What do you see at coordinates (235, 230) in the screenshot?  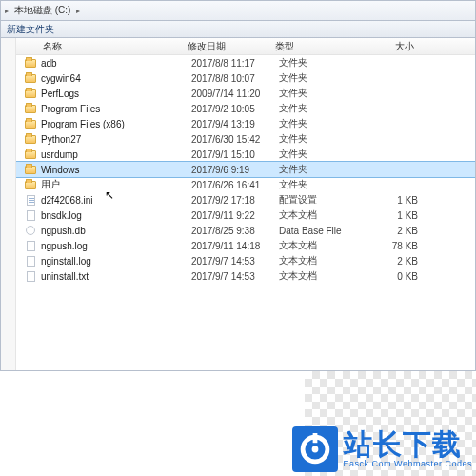 I see `file-date: 2017/8/25 9:38` at bounding box center [235, 230].